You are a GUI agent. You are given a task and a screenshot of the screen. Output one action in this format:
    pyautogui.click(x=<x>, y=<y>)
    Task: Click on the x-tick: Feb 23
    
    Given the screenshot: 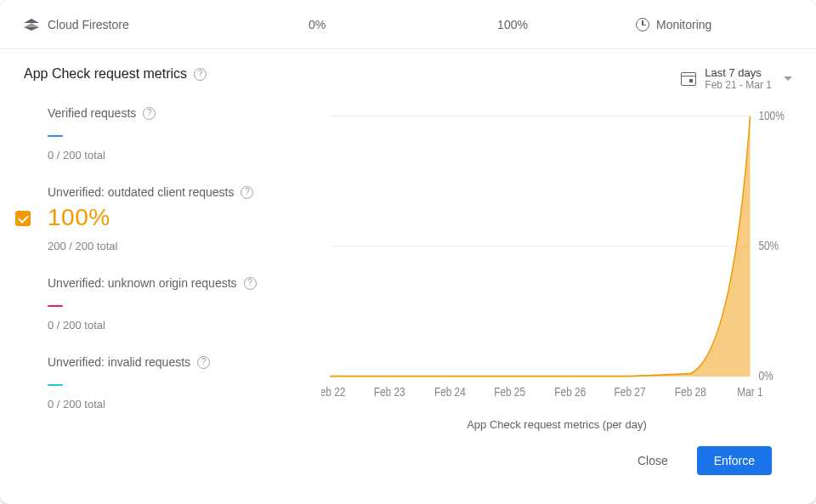 What is the action you would take?
    pyautogui.click(x=389, y=392)
    